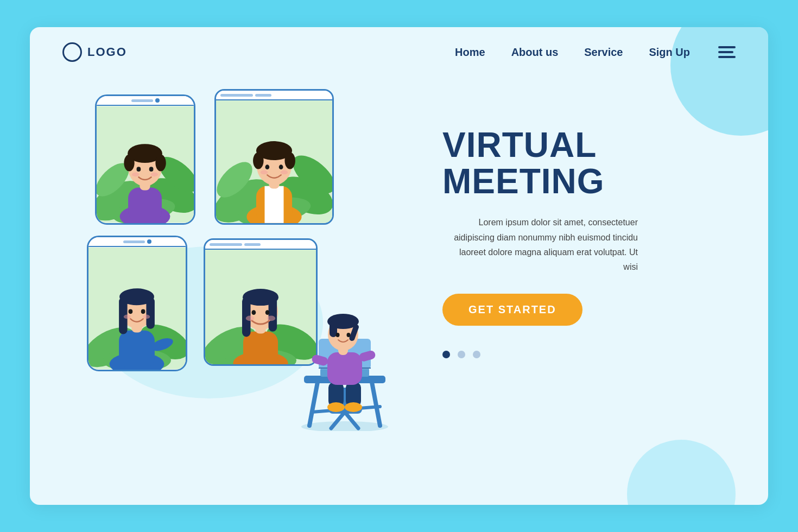 The height and width of the screenshot is (532, 798). What do you see at coordinates (107, 52) in the screenshot?
I see `logo-text: LOGO` at bounding box center [107, 52].